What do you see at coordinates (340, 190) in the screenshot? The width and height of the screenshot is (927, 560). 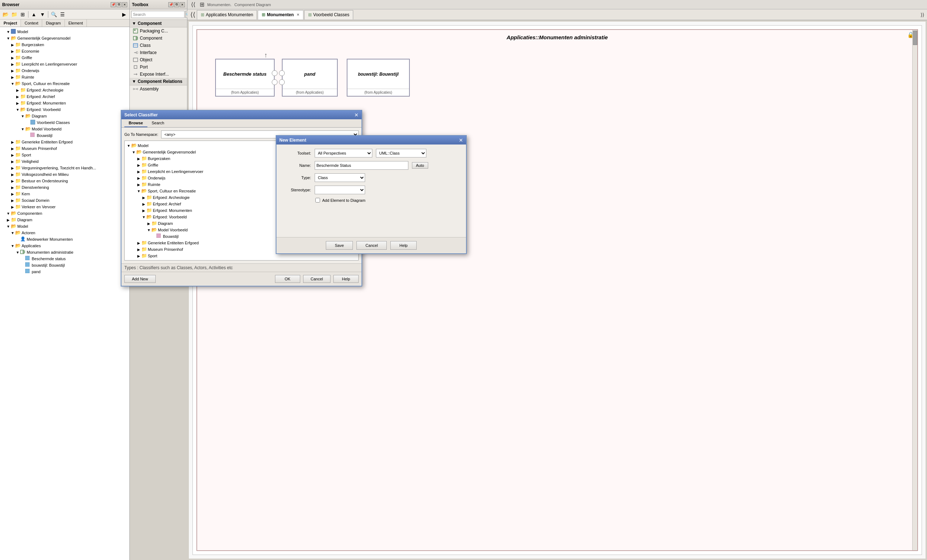 I see `stereotype-select` at bounding box center [340, 190].